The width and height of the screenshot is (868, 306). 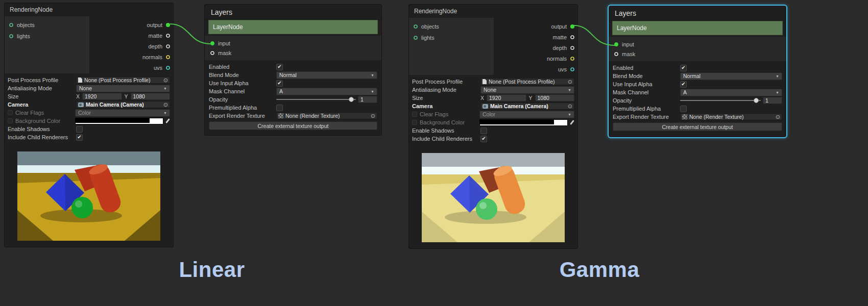 What do you see at coordinates (482, 98) in the screenshot?
I see `axis-x-label: X` at bounding box center [482, 98].